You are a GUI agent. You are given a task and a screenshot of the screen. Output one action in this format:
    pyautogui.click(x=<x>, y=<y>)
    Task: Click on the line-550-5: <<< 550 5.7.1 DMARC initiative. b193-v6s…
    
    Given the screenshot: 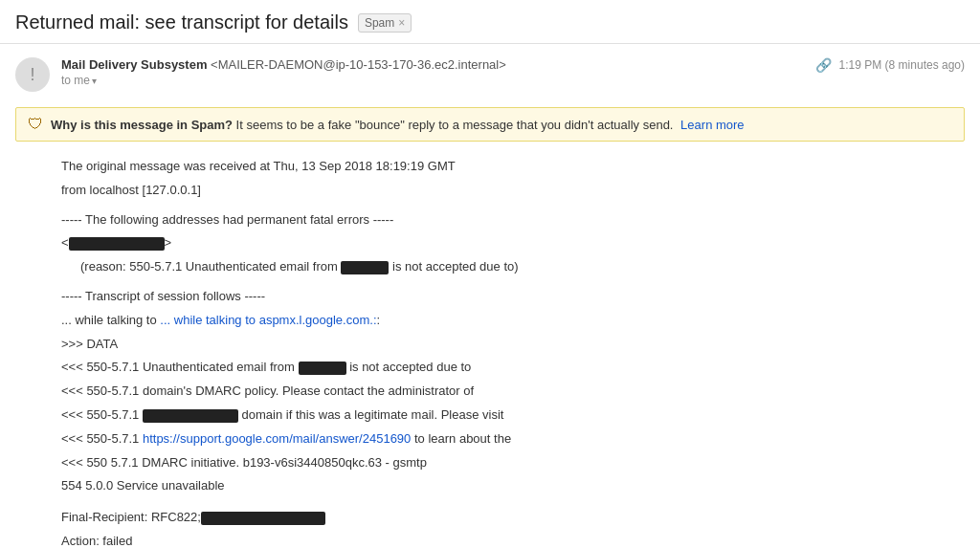 What is the action you would take?
    pyautogui.click(x=513, y=463)
    